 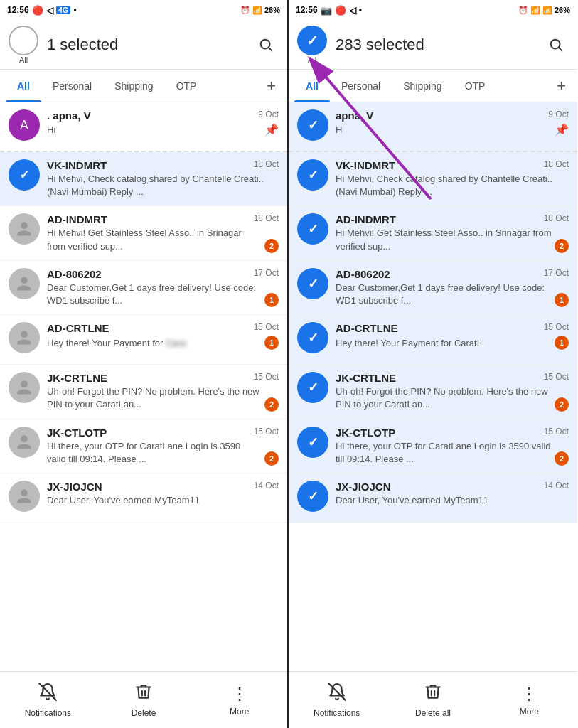 I want to click on avatar-0-right: ✓, so click(x=313, y=125).